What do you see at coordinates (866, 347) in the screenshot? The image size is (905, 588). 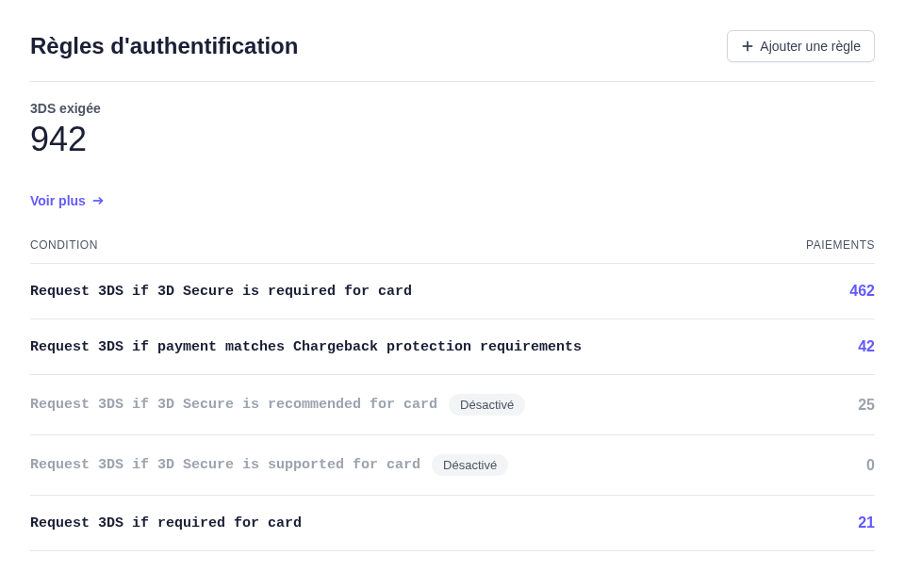 I see `payment-count: 42` at bounding box center [866, 347].